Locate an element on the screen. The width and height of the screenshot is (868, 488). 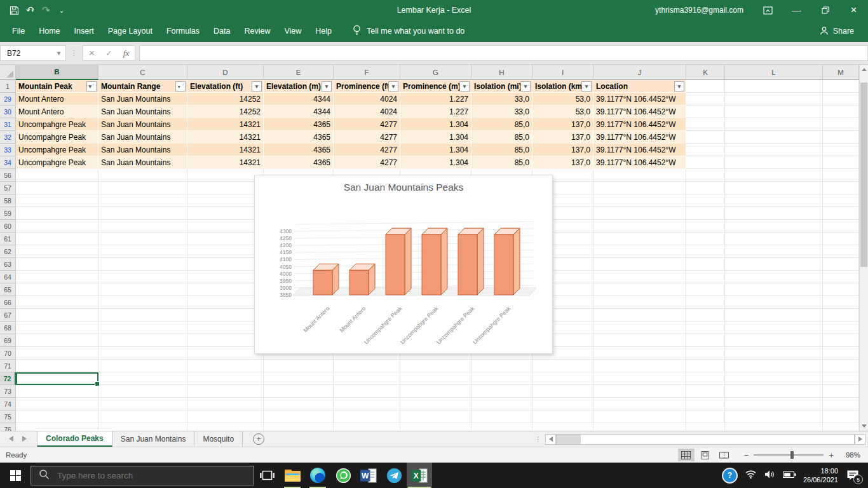
cell-M64 is located at coordinates (841, 277).